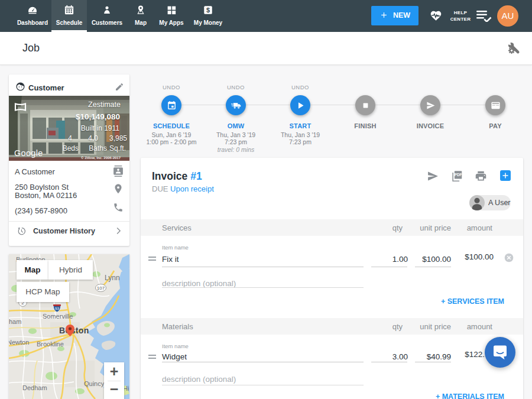 The image size is (532, 399). Describe the element at coordinates (57, 309) in the screenshot. I see `svg-text: 93` at that location.